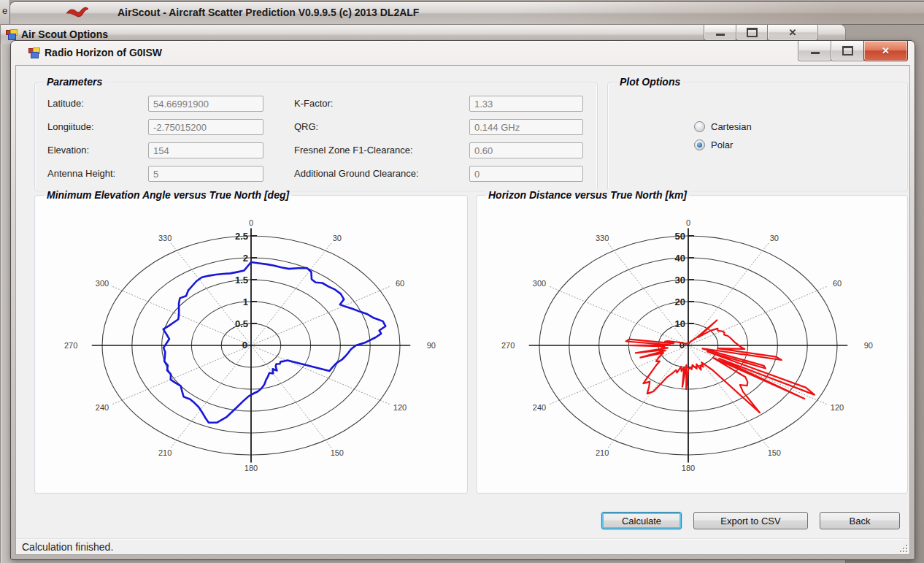 This screenshot has height=563, width=924. What do you see at coordinates (69, 150) in the screenshot?
I see `elevation-label: Elevation:` at bounding box center [69, 150].